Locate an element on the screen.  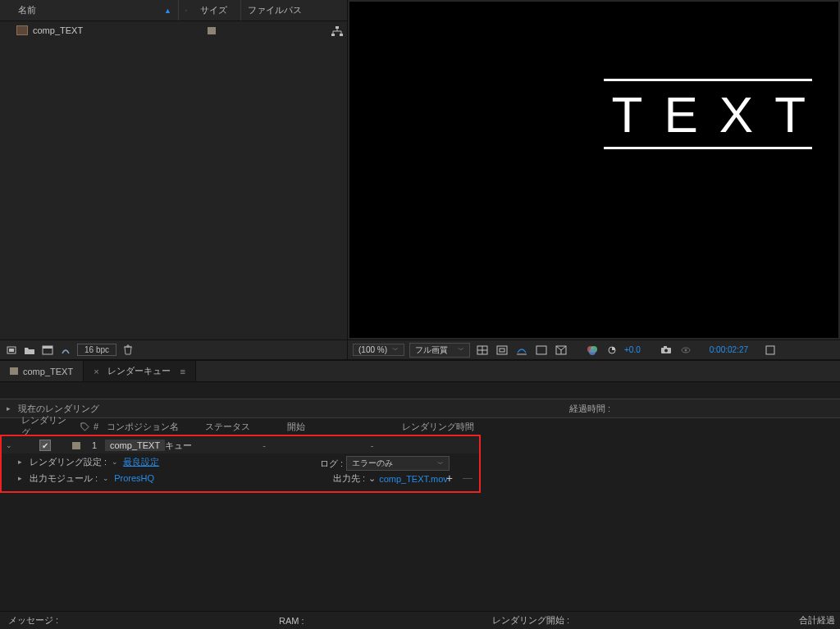
col-comp: コンポジション名 is located at coordinates (153, 426).